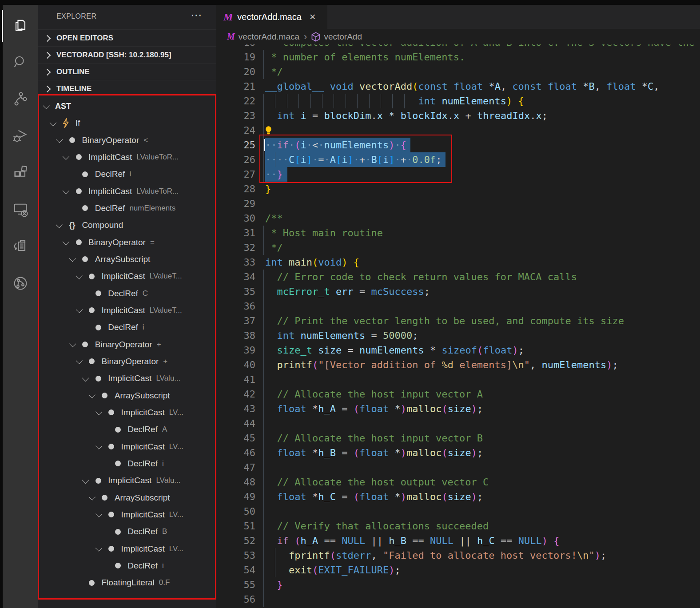 The image size is (700, 608). I want to click on code-text: float *h_A = (float *)malloc(size);, so click(374, 409).